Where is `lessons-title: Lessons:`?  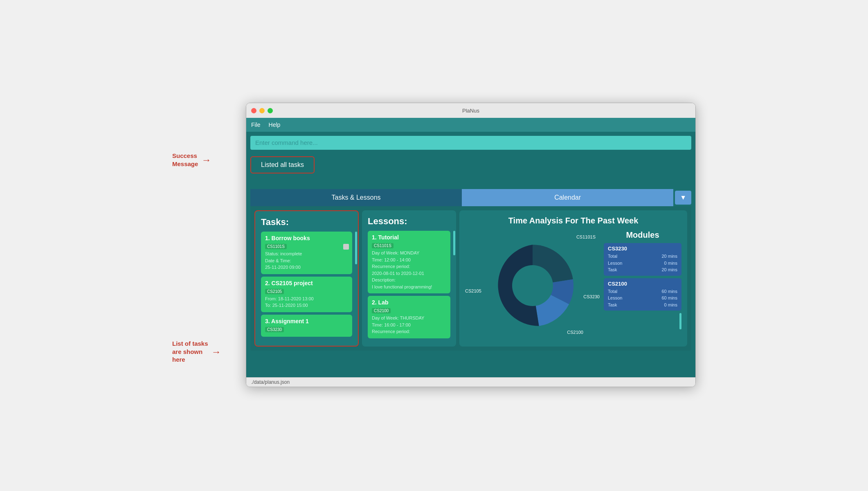
lessons-title: Lessons: is located at coordinates (409, 221).